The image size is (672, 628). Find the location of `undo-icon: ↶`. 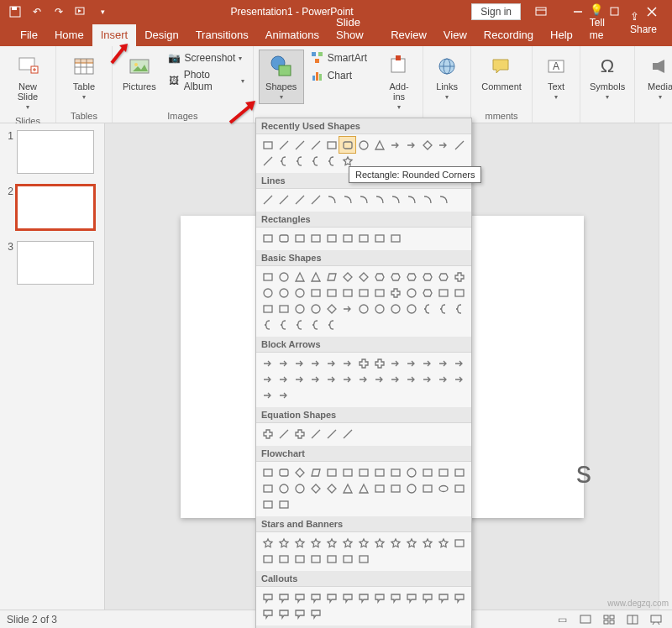

undo-icon: ↶ is located at coordinates (37, 12).